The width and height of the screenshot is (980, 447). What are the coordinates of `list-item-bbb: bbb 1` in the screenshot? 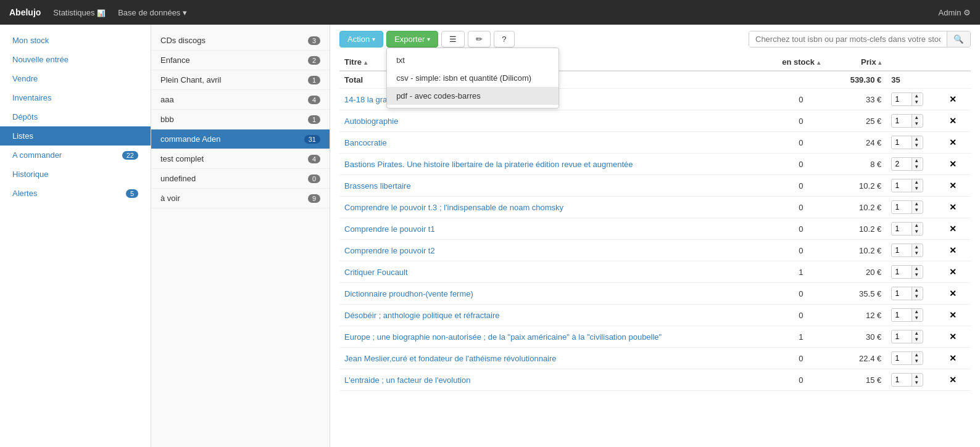 It's located at (241, 120).